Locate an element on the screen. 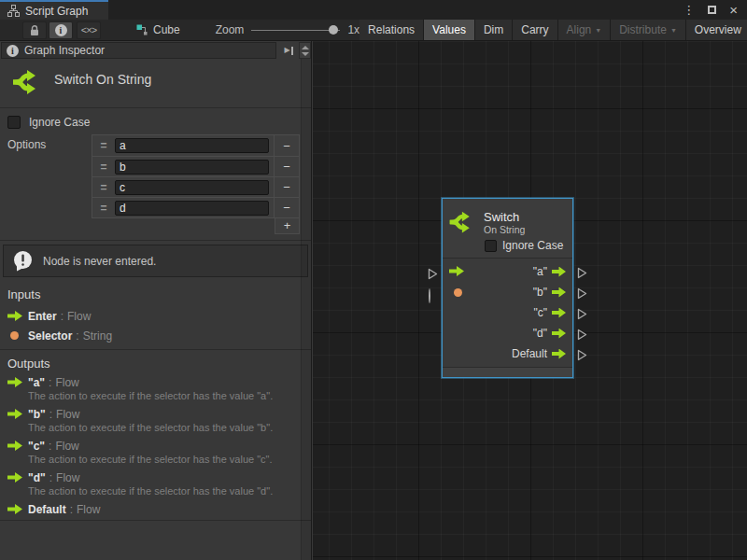 This screenshot has width=747, height=560. window-menu-icon: ⋮ is located at coordinates (689, 9).